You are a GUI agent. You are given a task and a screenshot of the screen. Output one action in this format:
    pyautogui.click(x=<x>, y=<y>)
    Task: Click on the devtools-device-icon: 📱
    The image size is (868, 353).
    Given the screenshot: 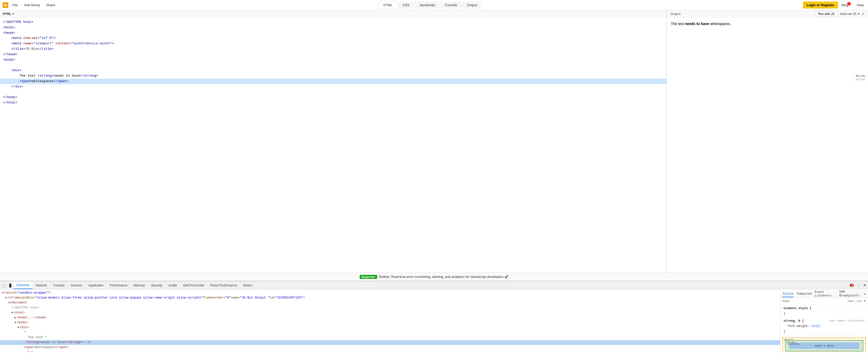 What is the action you would take?
    pyautogui.click(x=10, y=285)
    